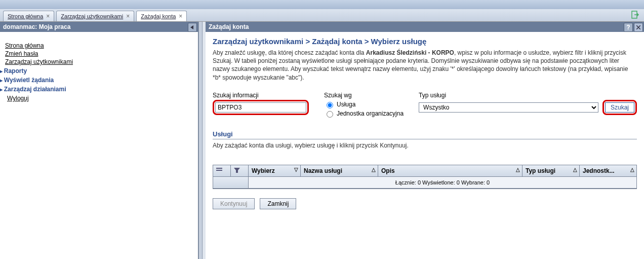 Image resolution: width=644 pixels, height=259 pixels. Describe the element at coordinates (620, 107) in the screenshot. I see `search-button: Szukaj` at that location.